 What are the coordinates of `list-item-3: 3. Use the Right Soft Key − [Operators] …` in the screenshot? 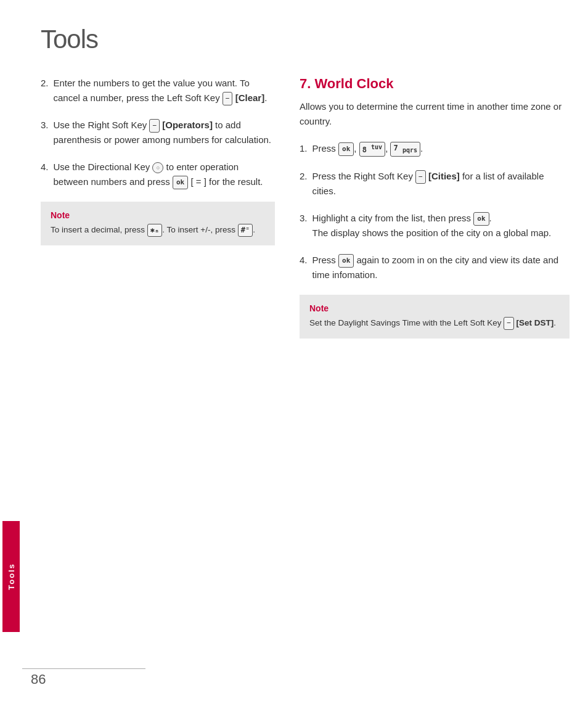 It's located at (158, 133).